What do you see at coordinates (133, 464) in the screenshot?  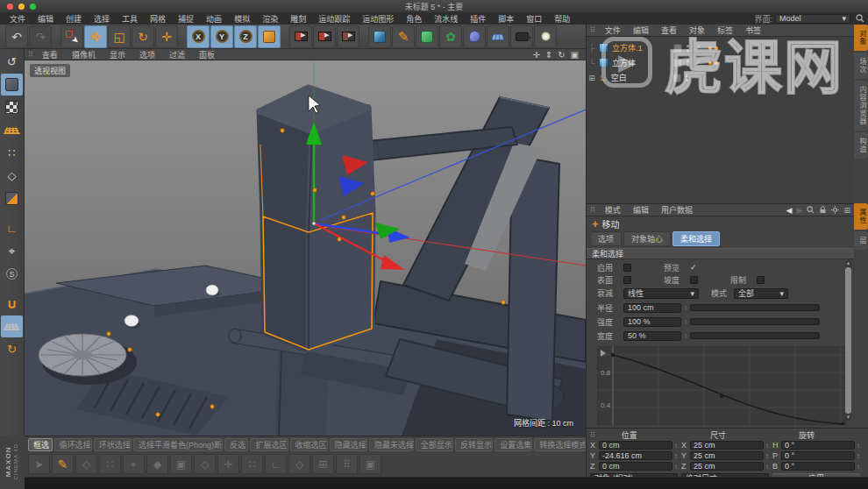 I see `modeling-tool-button: ⌖` at bounding box center [133, 464].